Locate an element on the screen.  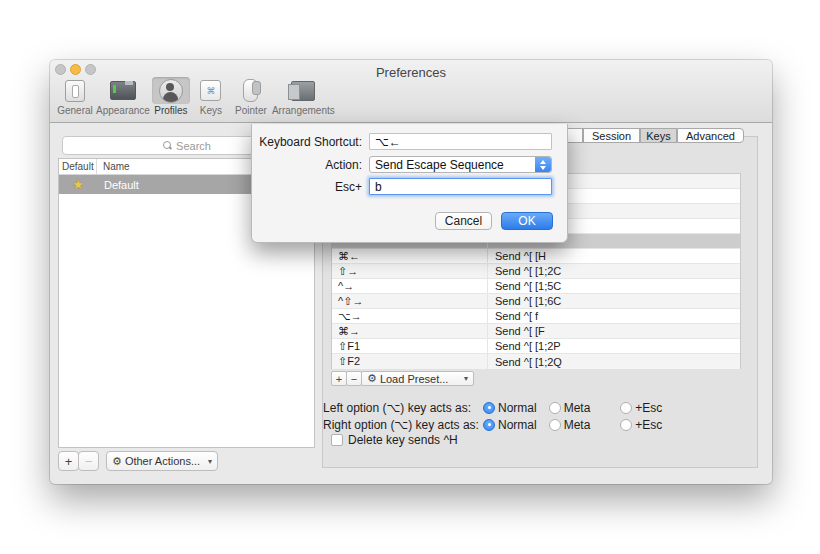
toolbar-item-keys: ⌘ Keys is located at coordinates (211, 96).